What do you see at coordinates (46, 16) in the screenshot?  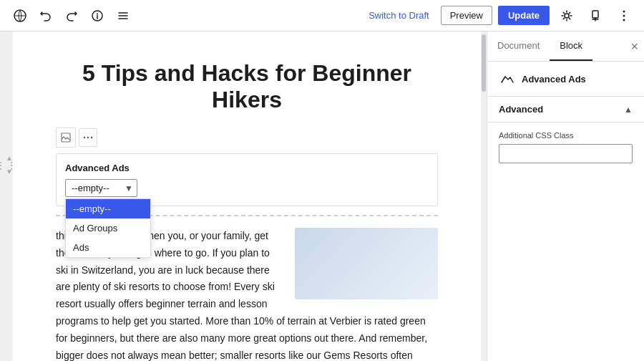 I see `undo-button` at bounding box center [46, 16].